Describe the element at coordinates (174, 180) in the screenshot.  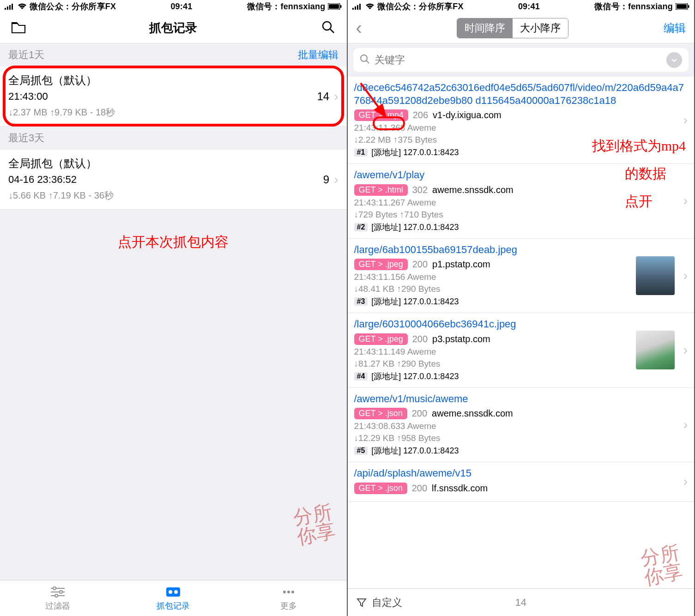
I see `row-time: 04-16 23:36:52` at that location.